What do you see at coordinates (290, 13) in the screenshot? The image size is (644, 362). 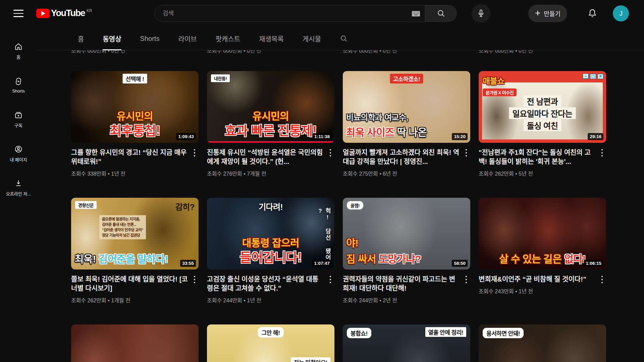 I see `search-field-container` at bounding box center [290, 13].